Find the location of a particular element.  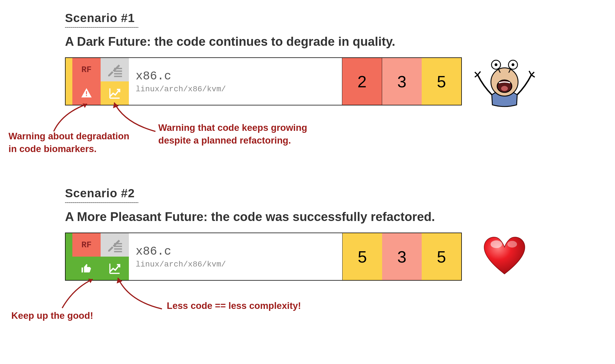

card2-metrics: 5 3 5 is located at coordinates (402, 257).